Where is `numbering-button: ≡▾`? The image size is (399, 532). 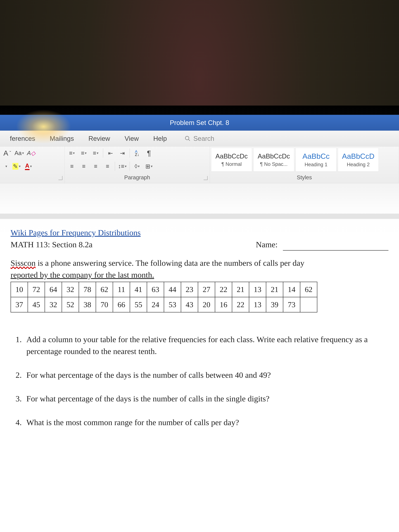
numbering-button: ≡▾ is located at coordinates (84, 153).